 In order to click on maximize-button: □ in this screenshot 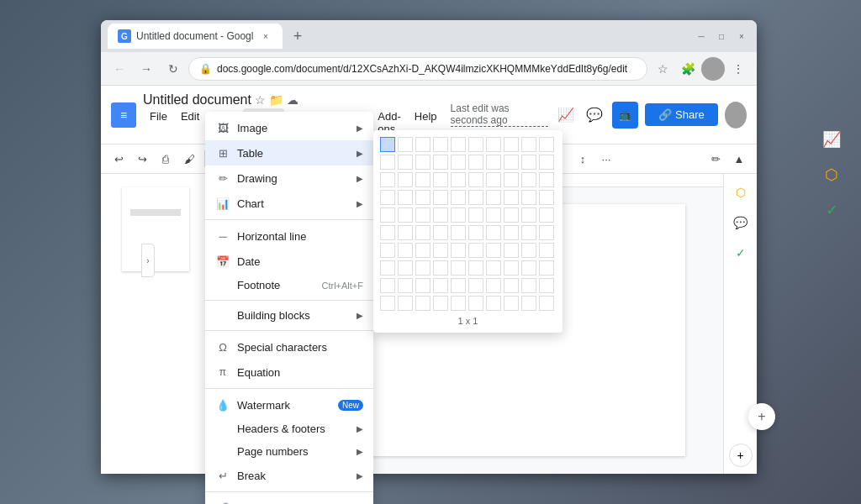, I will do `click(721, 36)`.